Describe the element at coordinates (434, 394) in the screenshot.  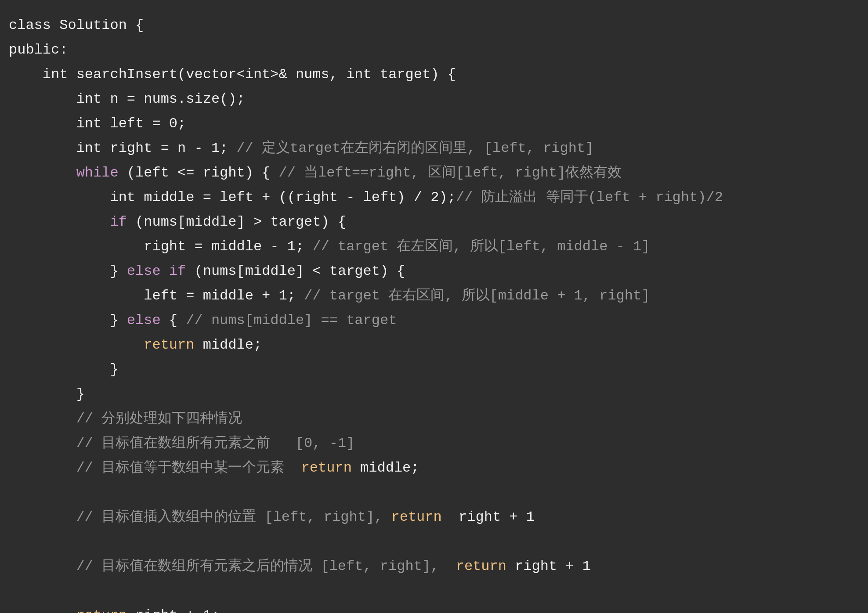
I see `code-line-16: }` at that location.